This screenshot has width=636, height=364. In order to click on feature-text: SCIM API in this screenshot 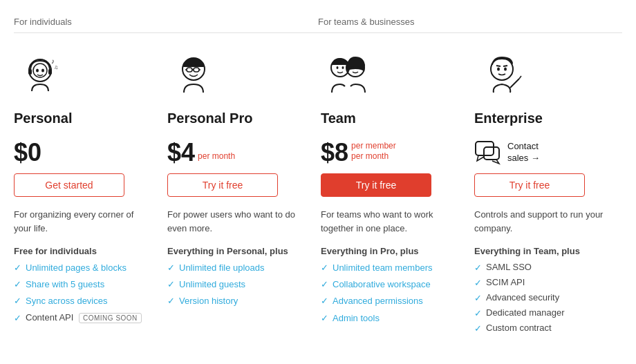, I will do `click(505, 282)`.